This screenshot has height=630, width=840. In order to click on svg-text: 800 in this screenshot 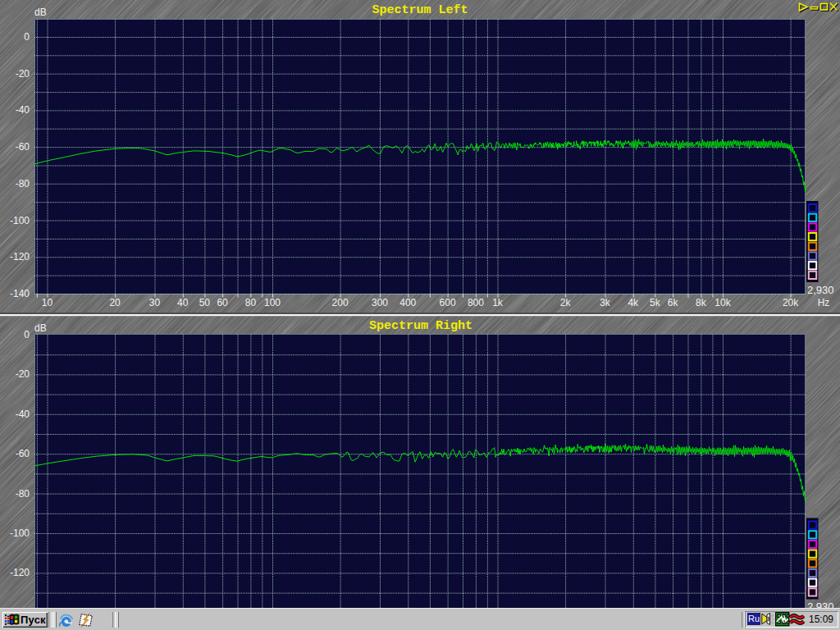, I will do `click(476, 303)`.